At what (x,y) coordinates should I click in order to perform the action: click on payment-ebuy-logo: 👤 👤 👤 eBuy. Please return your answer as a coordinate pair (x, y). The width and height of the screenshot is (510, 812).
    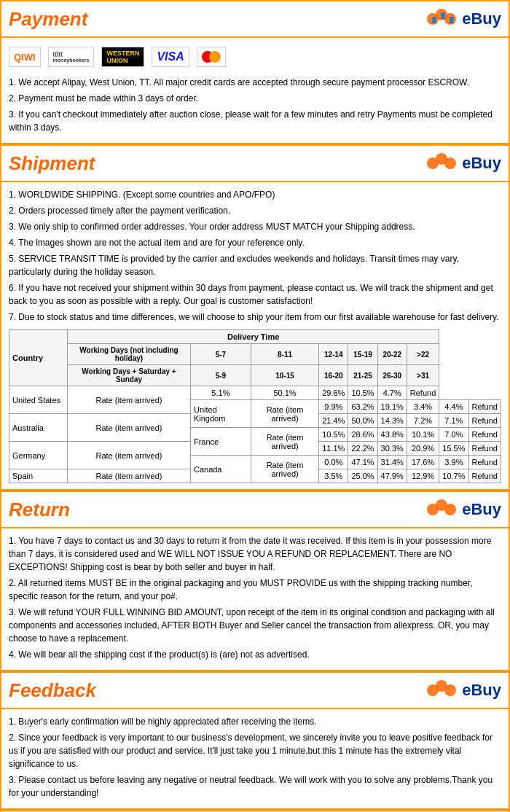
    Looking at the image, I should click on (463, 19).